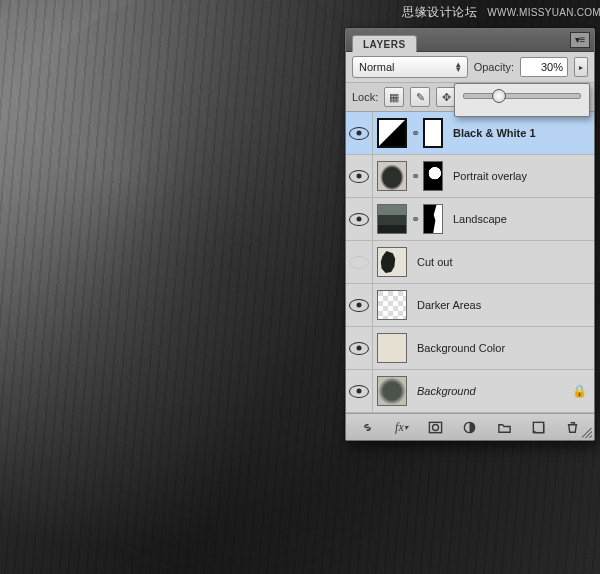  I want to click on adjustment-thumb, so click(392, 133).